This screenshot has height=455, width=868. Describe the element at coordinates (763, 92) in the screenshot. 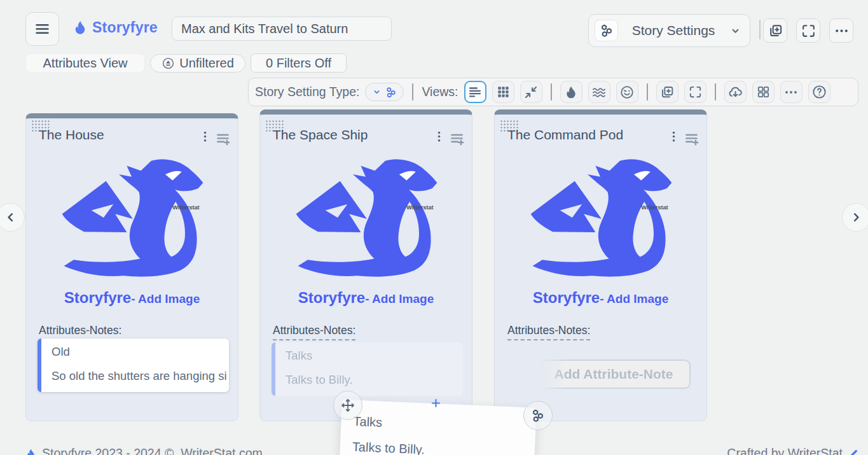

I see `grid-2x2-icon` at that location.